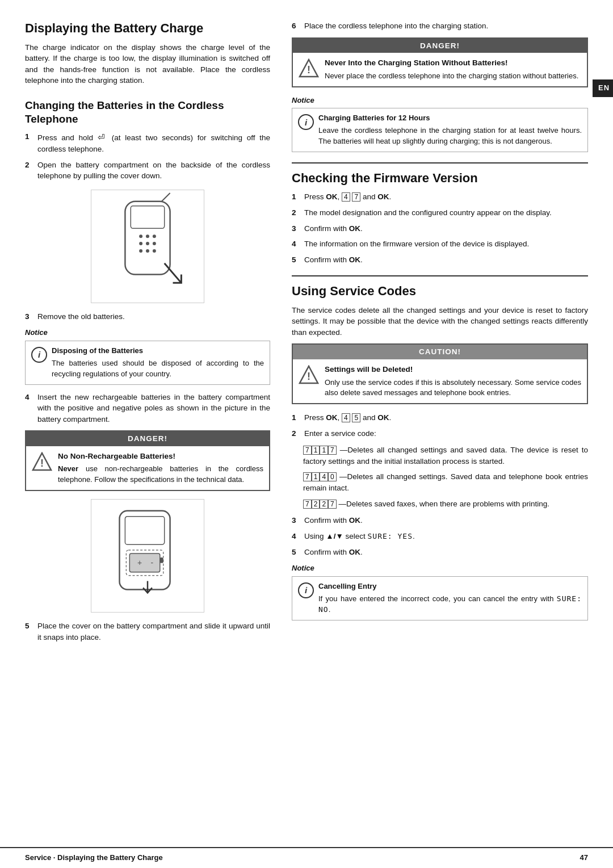 This screenshot has height=868, width=613. Describe the element at coordinates (148, 363) in the screenshot. I see `disposing-notice: i Disposing of the Batteries The batteri…` at that location.